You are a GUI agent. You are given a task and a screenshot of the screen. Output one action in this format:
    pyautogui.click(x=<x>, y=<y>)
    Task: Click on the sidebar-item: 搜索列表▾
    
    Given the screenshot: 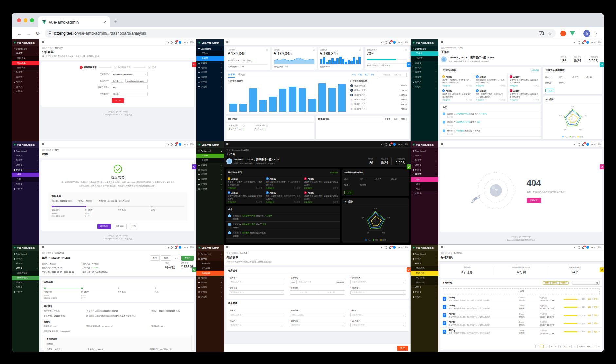 What is the action you would take?
    pyautogui.click(x=425, y=283)
    